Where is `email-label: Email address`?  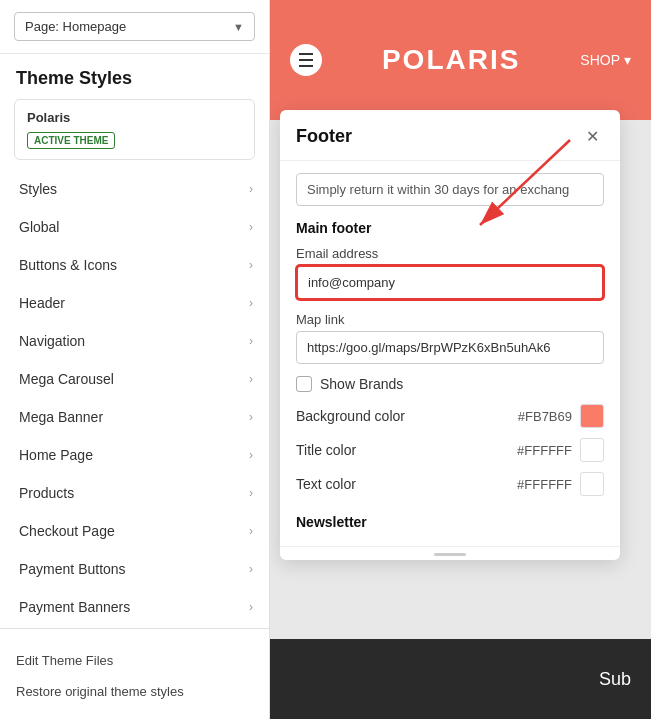 email-label: Email address is located at coordinates (450, 254).